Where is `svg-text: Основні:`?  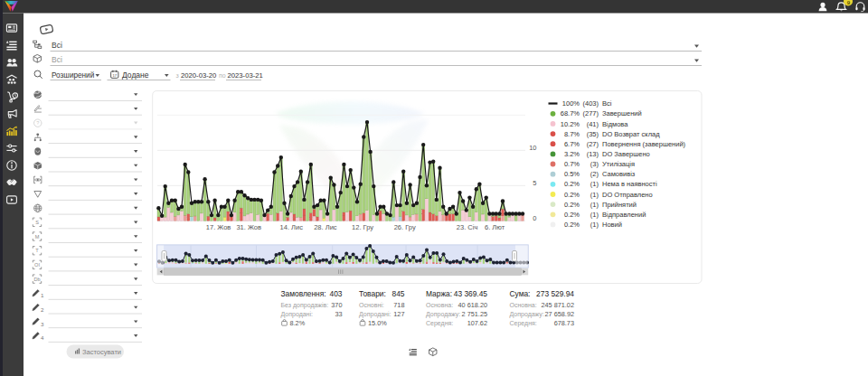 svg-text: Основні: is located at coordinates (372, 306).